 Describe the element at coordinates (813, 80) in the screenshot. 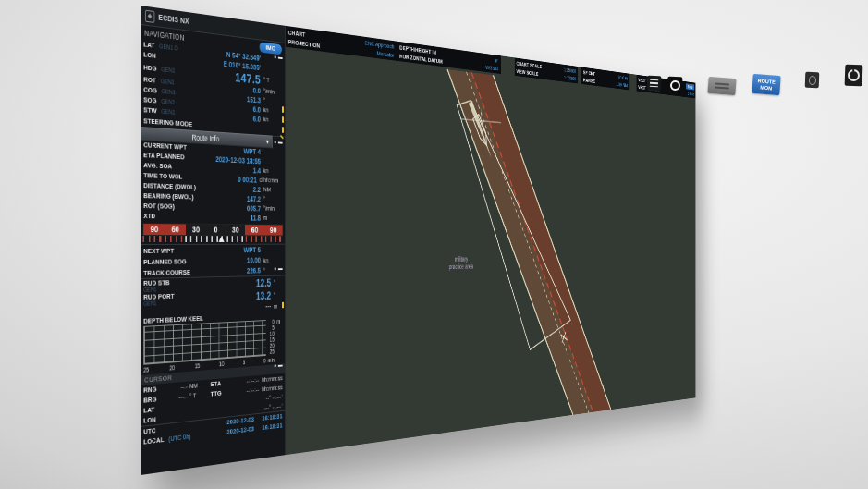

I see `knob-icon` at that location.